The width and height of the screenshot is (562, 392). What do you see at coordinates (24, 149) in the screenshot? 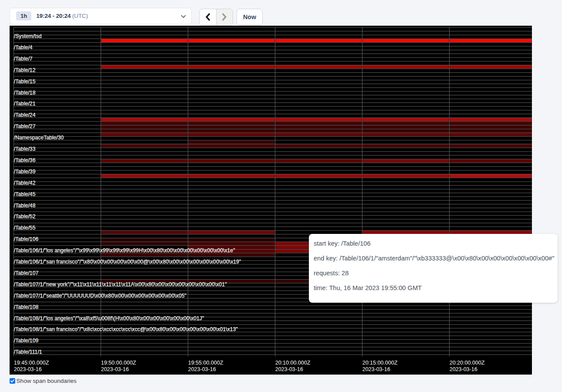
I see `svg-text: /Table/33` at bounding box center [24, 149].